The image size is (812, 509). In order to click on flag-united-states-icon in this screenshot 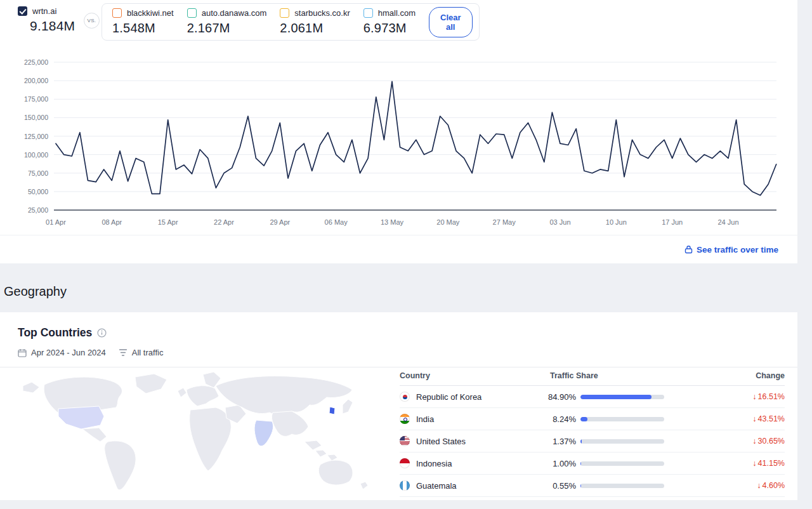, I will do `click(405, 441)`.